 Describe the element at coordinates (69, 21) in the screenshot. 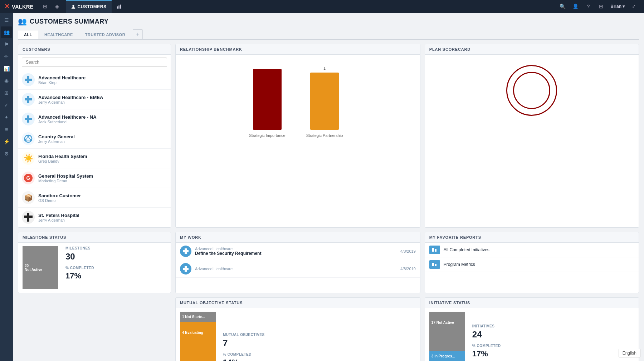

I see `page-title: CUSTOMERS SUMMARY` at that location.